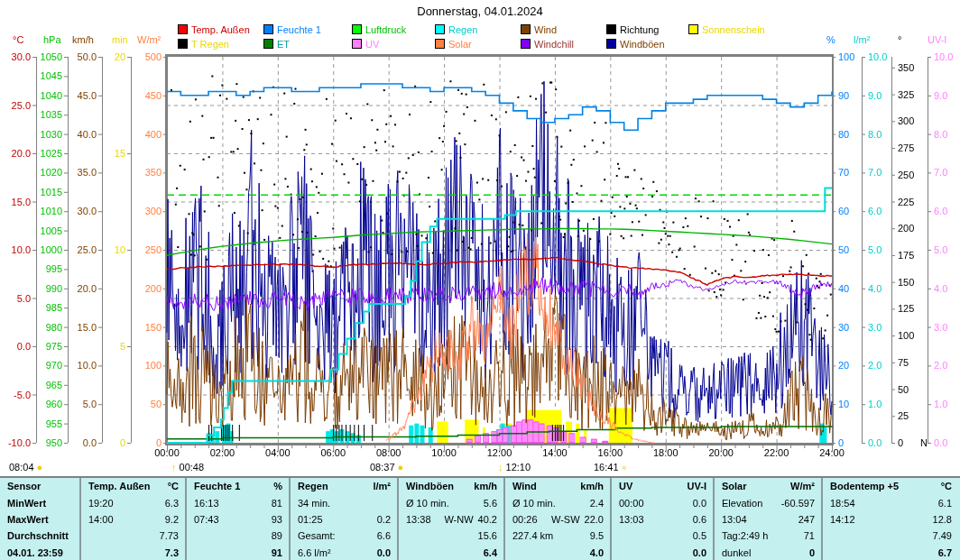 The width and height of the screenshot is (960, 560). What do you see at coordinates (210, 44) in the screenshot?
I see `legend-label: T Regen` at bounding box center [210, 44].